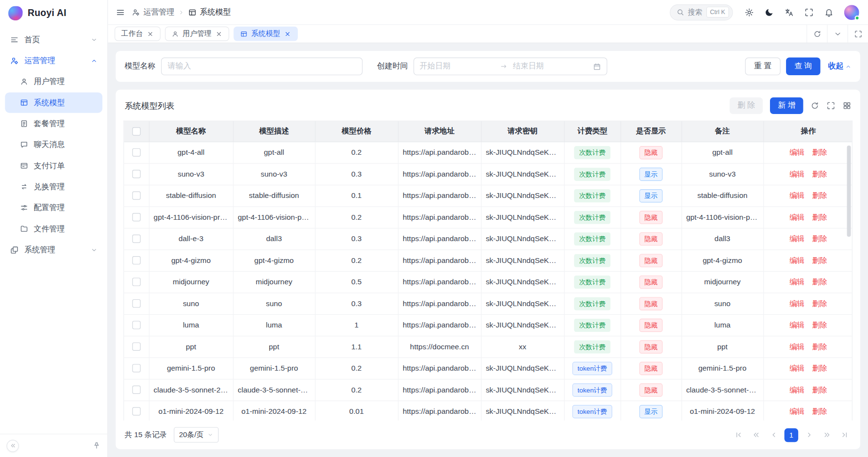 The width and height of the screenshot is (868, 457). Describe the element at coordinates (138, 34) in the screenshot. I see `tab-workbench: 工作台` at that location.